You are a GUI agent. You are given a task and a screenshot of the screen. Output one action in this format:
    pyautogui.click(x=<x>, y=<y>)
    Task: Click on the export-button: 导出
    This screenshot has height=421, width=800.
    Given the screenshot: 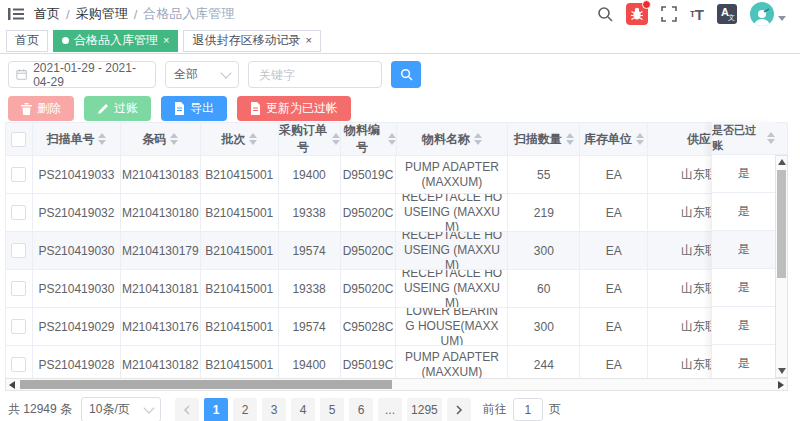 What is the action you would take?
    pyautogui.click(x=194, y=108)
    